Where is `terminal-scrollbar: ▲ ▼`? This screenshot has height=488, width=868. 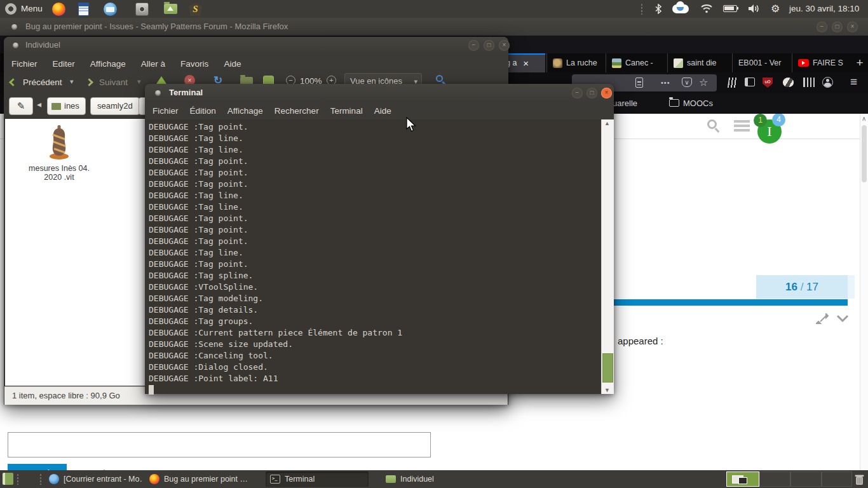
terminal-scrollbar: ▲ ▼ is located at coordinates (607, 257).